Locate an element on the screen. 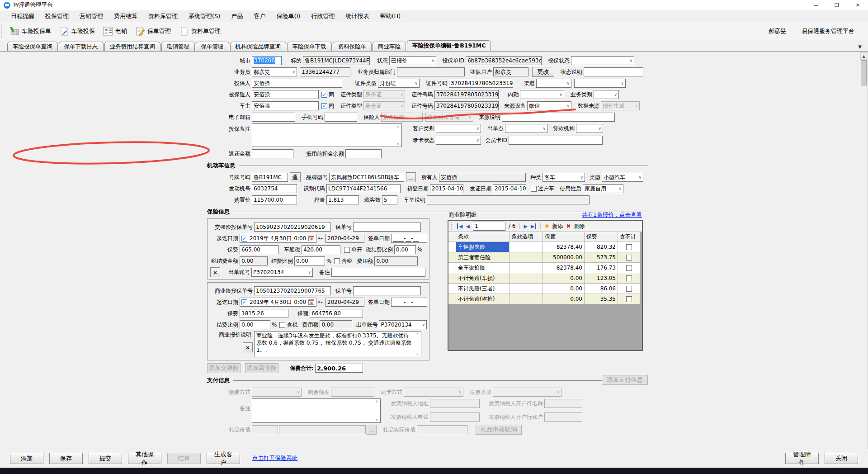  submit-button: 提交 is located at coordinates (105, 459).